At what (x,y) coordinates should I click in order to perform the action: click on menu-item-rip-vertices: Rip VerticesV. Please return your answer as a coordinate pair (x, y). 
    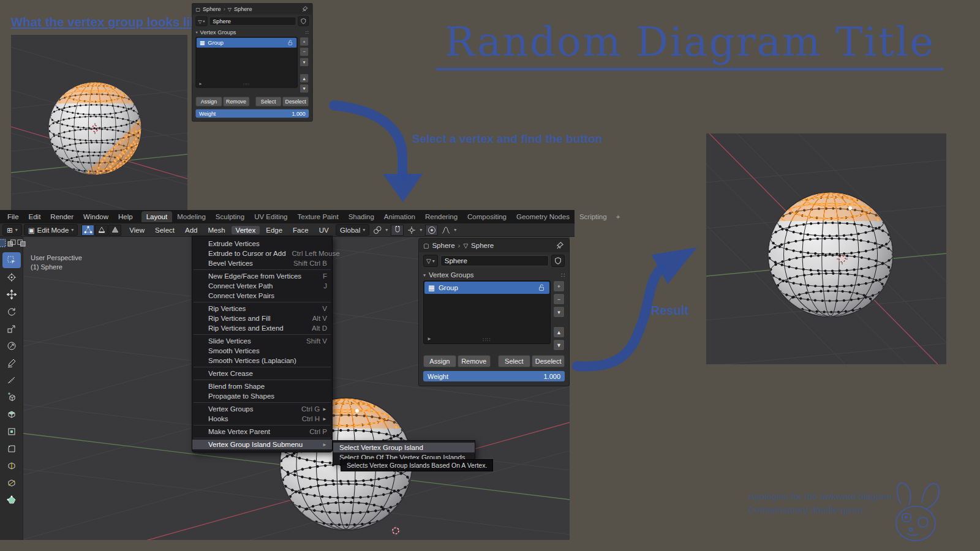
    Looking at the image, I should click on (262, 309).